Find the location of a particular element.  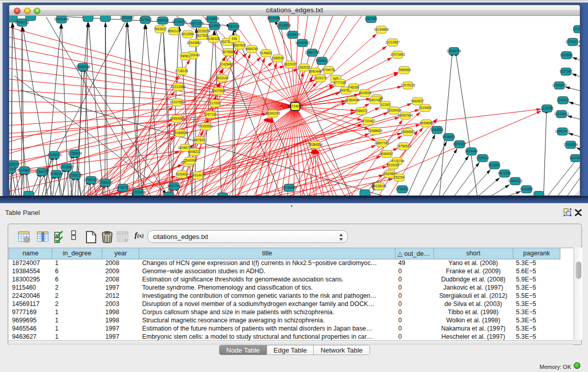

svg-text: 9474444 is located at coordinates (472, 151).